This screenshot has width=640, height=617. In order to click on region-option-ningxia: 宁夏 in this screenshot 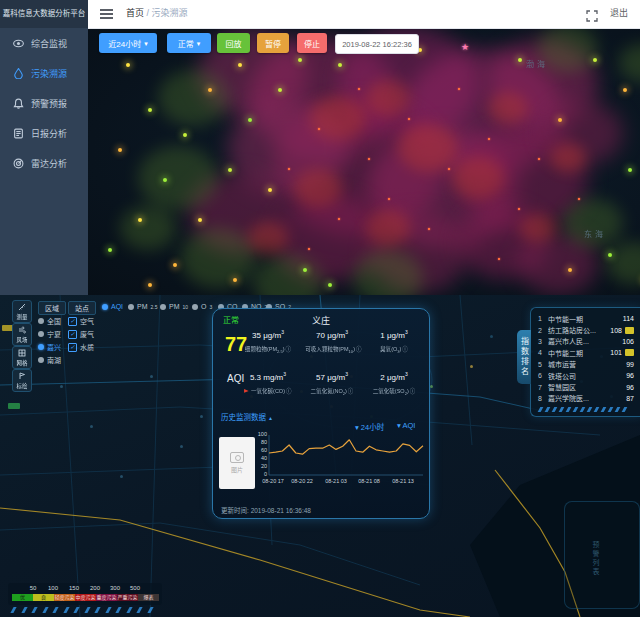, I will do `click(50, 334)`.